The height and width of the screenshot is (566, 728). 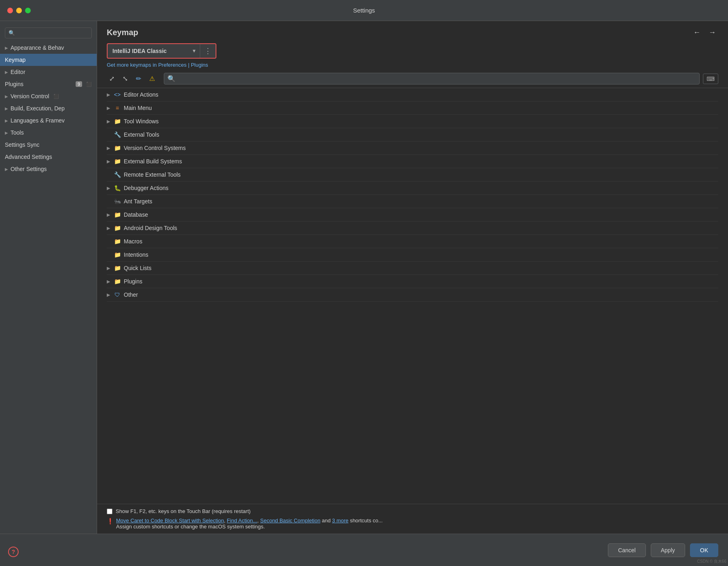 I want to click on tree-item-external-tools: ▶ 🔧 External Tools, so click(x=413, y=135).